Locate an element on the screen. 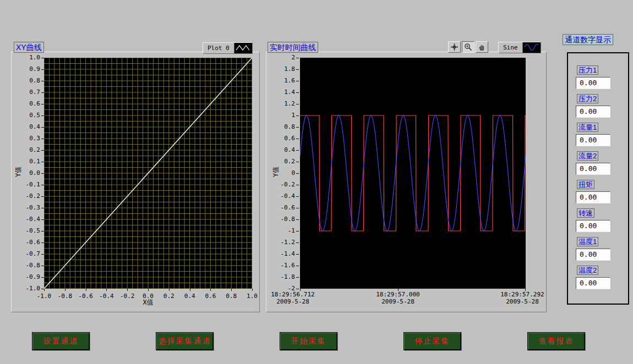 Image resolution: width=633 pixels, height=364 pixels. channel-label-flow1: 流量1 is located at coordinates (588, 128).